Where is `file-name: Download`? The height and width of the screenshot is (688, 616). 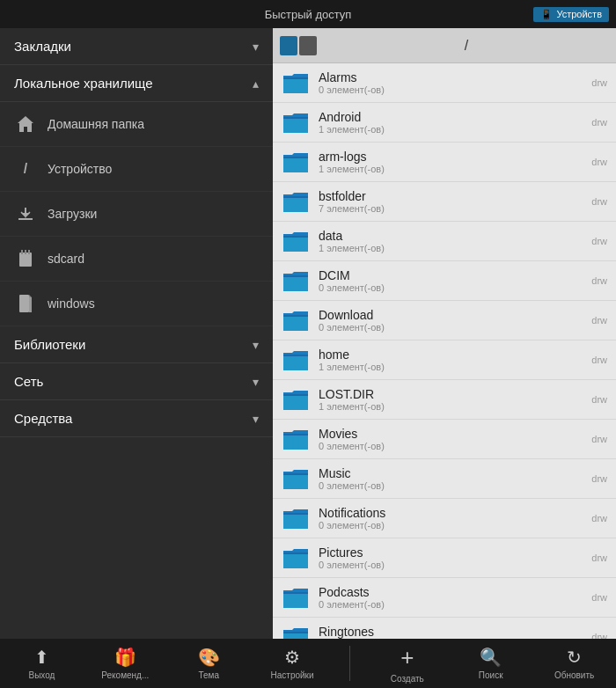
file-name: Download is located at coordinates (451, 315).